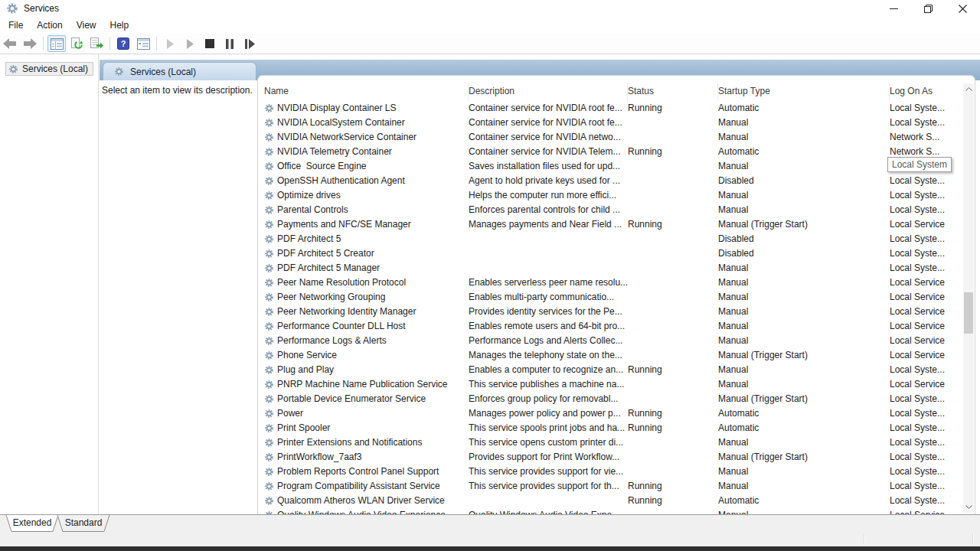 The image size is (980, 551). What do you see at coordinates (77, 44) in the screenshot?
I see `refresh-button` at bounding box center [77, 44].